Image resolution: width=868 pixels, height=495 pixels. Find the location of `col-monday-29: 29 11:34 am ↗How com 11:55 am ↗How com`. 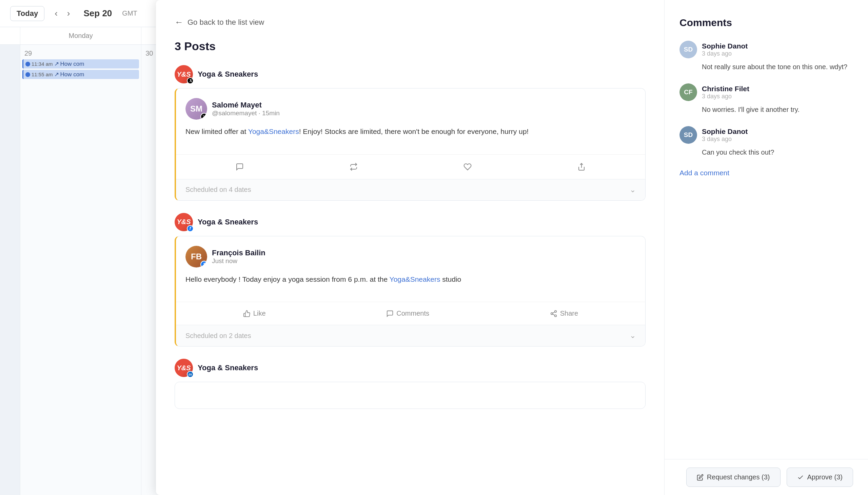

col-monday-29: 29 11:34 am ↗How com 11:55 am ↗How com is located at coordinates (81, 270).